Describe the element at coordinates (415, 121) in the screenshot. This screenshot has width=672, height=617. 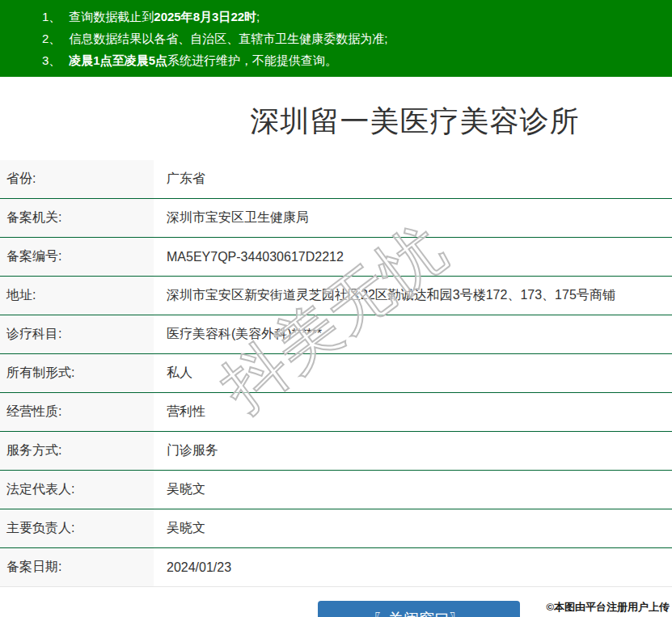
I see `page-title: 深圳留一美医疗美容诊所` at that location.